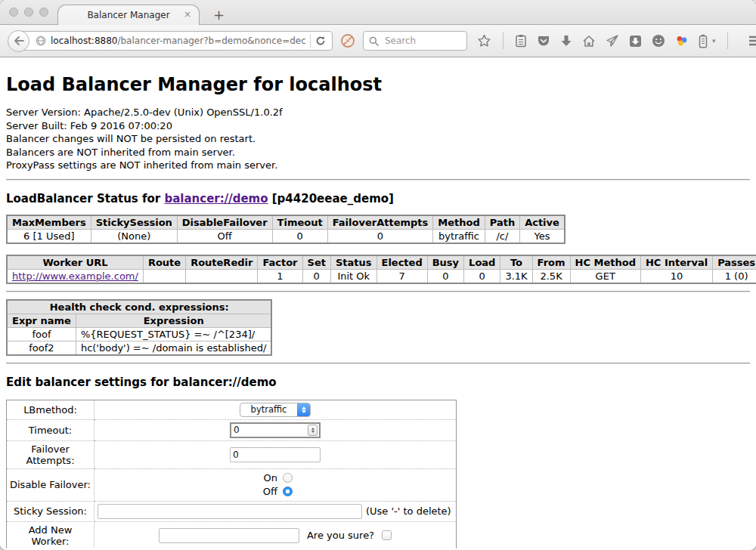 This screenshot has height=550, width=756. Describe the element at coordinates (313, 431) in the screenshot. I see `number-stepper-icon` at that location.